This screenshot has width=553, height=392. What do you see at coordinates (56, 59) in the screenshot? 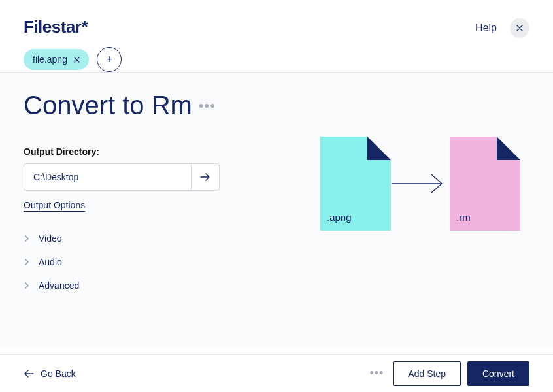
I see `file-chip: file.apng` at bounding box center [56, 59].